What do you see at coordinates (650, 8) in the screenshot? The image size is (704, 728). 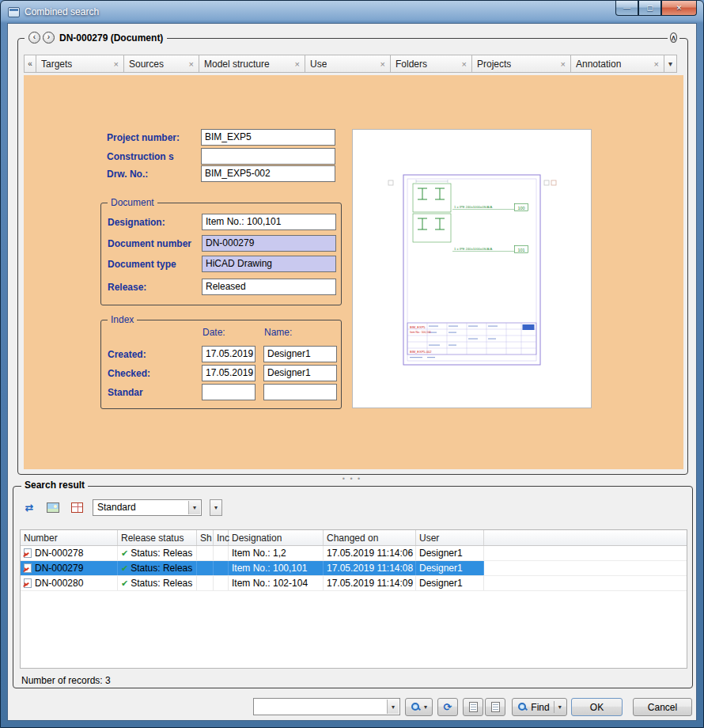 I see `maximize-button: ▢` at bounding box center [650, 8].